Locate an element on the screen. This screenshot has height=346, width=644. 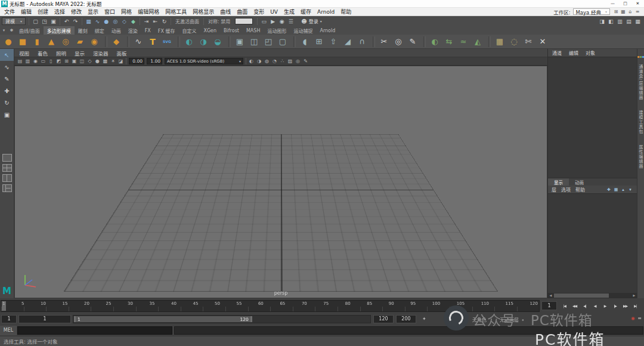
panel-menu-item: 着色 is located at coordinates (43, 53).